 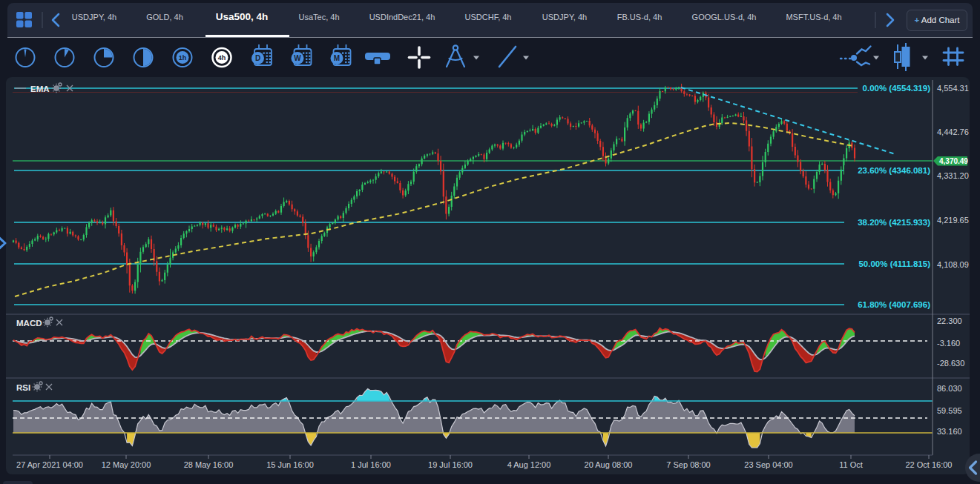 What do you see at coordinates (894, 305) in the screenshot?
I see `svg-text: 61.80% (4007.696)` at bounding box center [894, 305].